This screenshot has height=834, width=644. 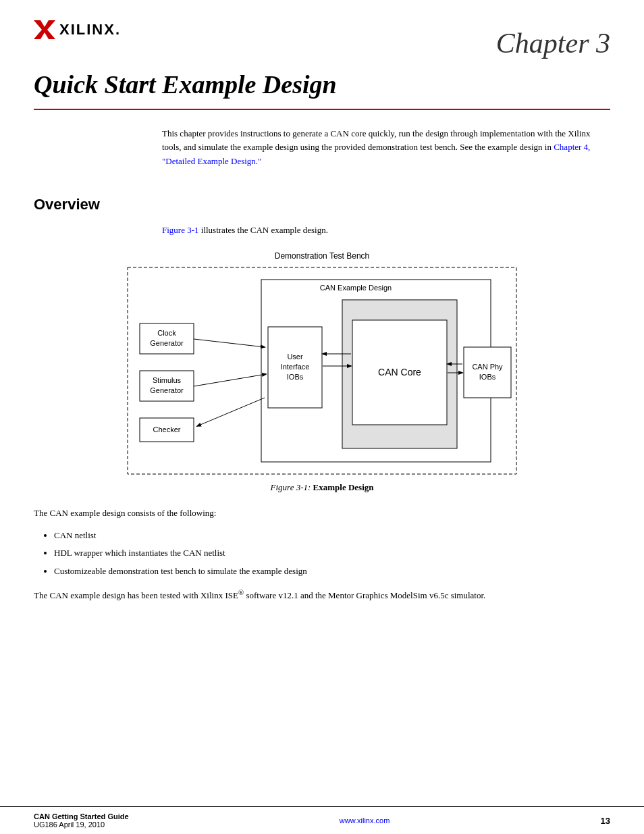 What do you see at coordinates (322, 513) in the screenshot?
I see `body-para1: The CAN example design consists of the f…` at bounding box center [322, 513].